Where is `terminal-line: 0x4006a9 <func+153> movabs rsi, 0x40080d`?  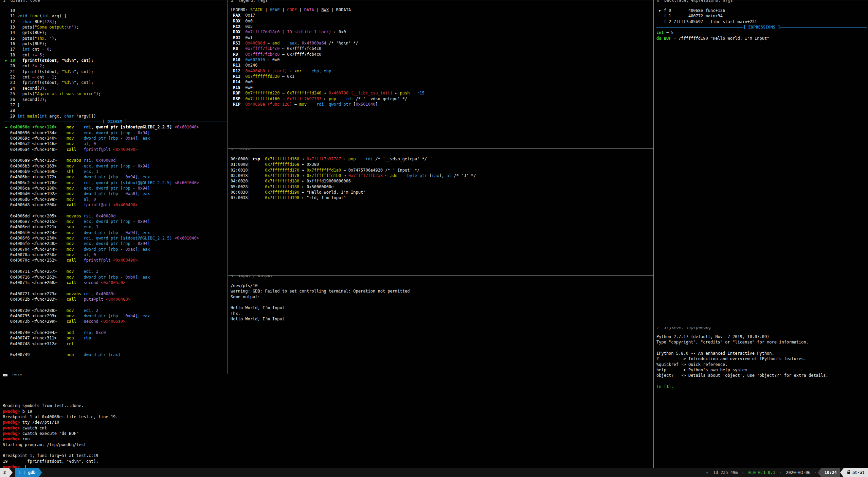
terminal-line: 0x4006a9 <func+153> movabs rsi, 0x40080d is located at coordinates (115, 160).